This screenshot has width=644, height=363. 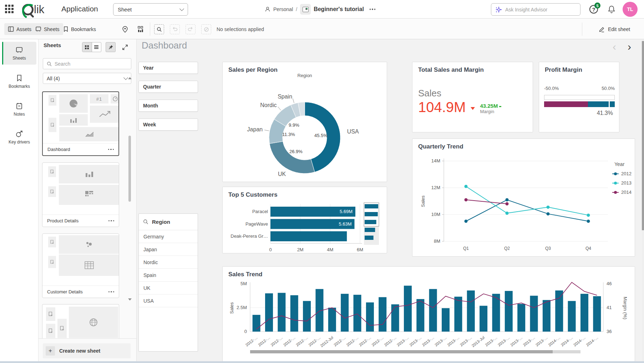 What do you see at coordinates (87, 79) in the screenshot?
I see `sheet-filter-dropdown: All (4)` at bounding box center [87, 79].